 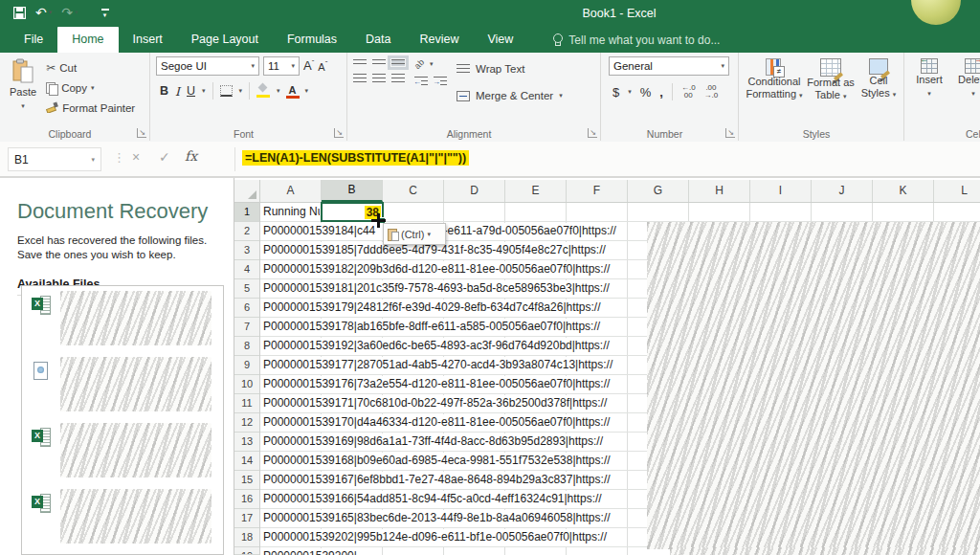 What do you see at coordinates (429, 234) in the screenshot?
I see `paste-options-dropdown: ▾` at bounding box center [429, 234].